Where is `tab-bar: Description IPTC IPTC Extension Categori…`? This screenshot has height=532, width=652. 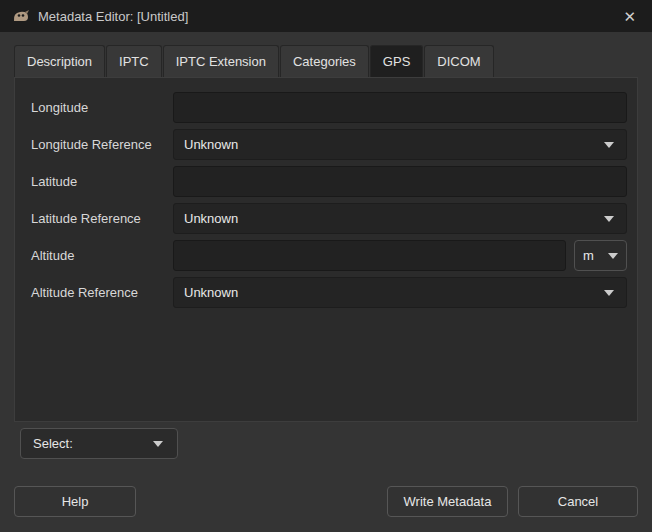
tab-bar: Description IPTC IPTC Extension Categori… is located at coordinates (326, 61).